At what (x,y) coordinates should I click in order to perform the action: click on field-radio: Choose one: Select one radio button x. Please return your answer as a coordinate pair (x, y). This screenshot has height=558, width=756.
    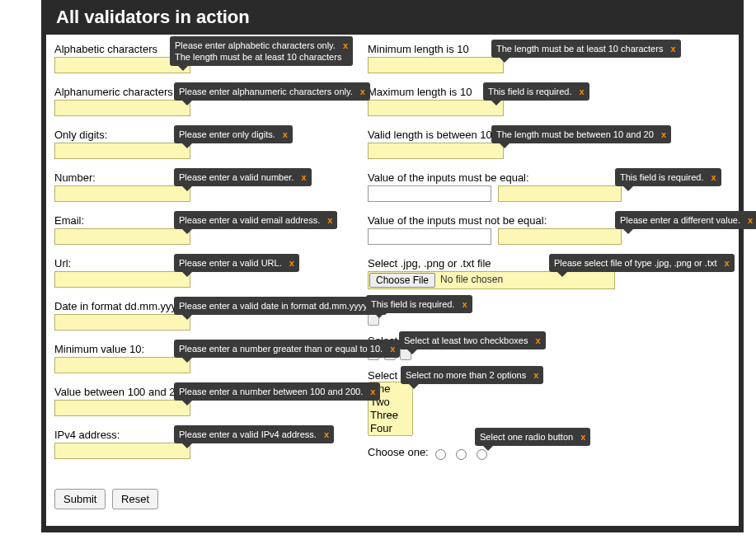
    Looking at the image, I should click on (549, 458).